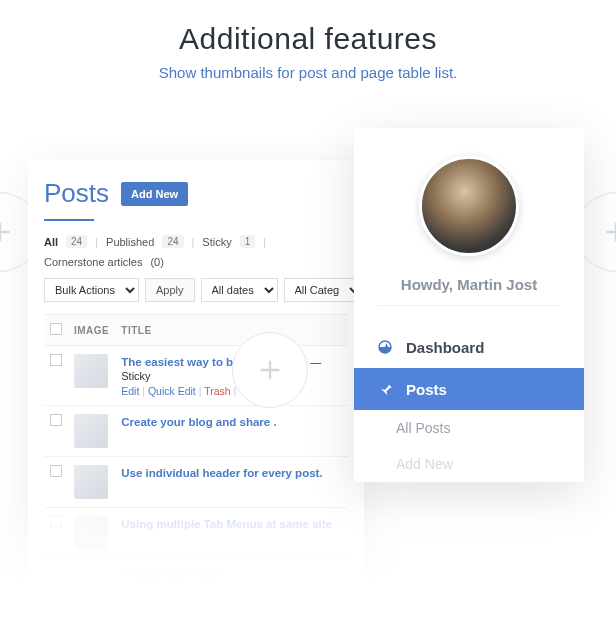 Image resolution: width=616 pixels, height=618 pixels. What do you see at coordinates (154, 194) in the screenshot?
I see `add-new-button: Add New` at bounding box center [154, 194].